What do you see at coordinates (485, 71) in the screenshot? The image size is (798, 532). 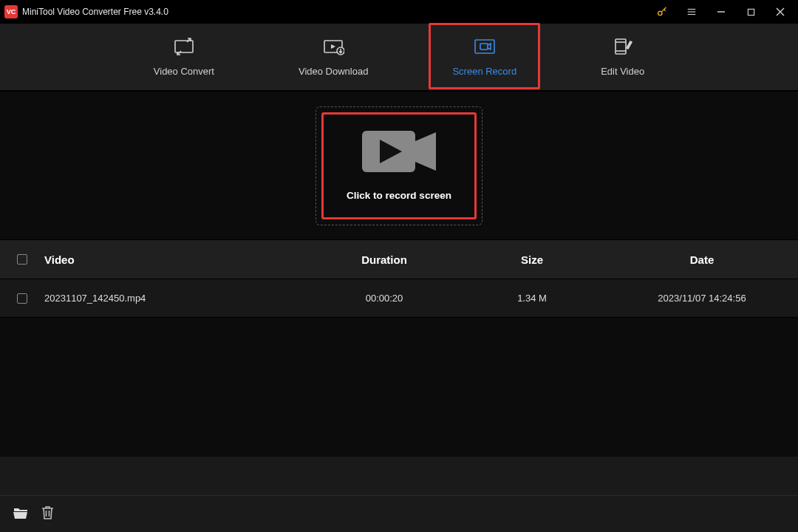 I see `tab-label: Screen Record` at bounding box center [485, 71].